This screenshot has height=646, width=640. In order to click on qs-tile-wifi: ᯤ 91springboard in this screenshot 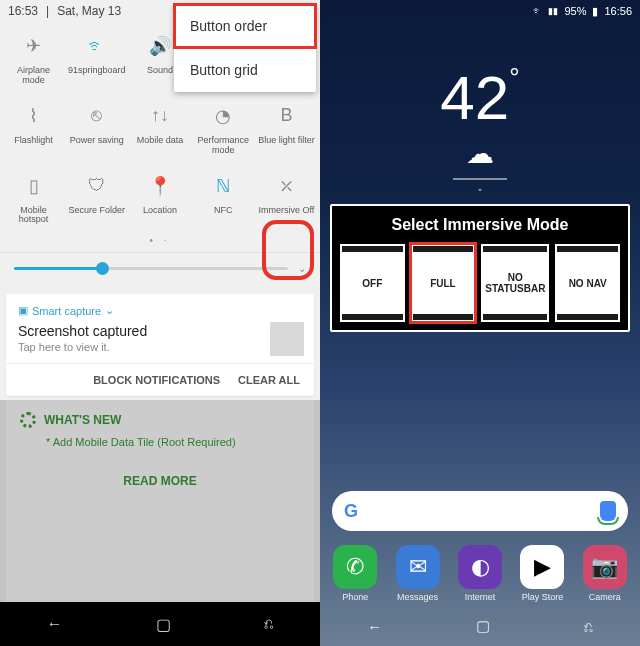, I will do `click(96, 61)`.